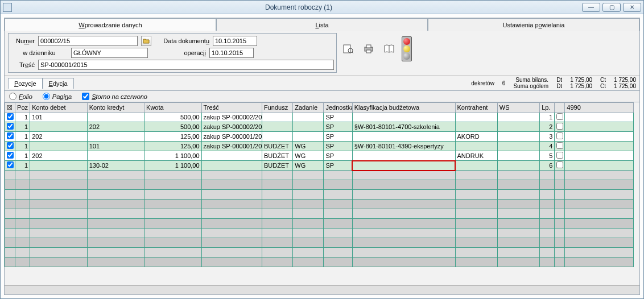  Describe the element at coordinates (348, 49) in the screenshot. I see `preview-icon` at that location.